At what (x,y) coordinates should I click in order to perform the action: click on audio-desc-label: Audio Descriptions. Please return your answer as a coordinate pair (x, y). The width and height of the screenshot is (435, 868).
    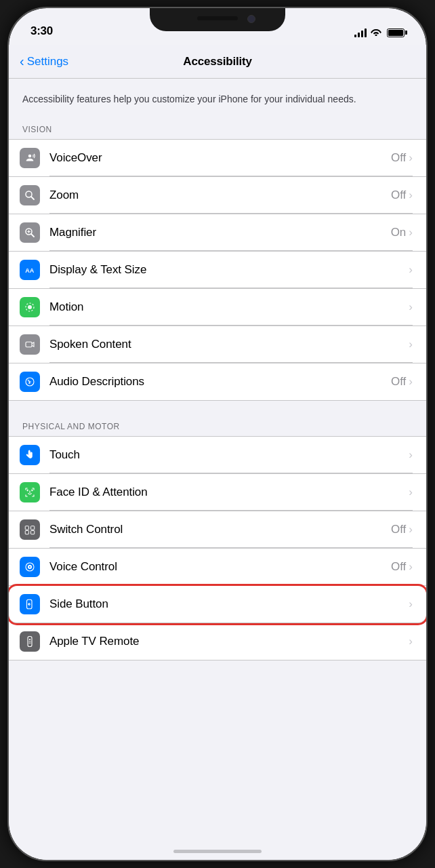
    Looking at the image, I should click on (97, 382).